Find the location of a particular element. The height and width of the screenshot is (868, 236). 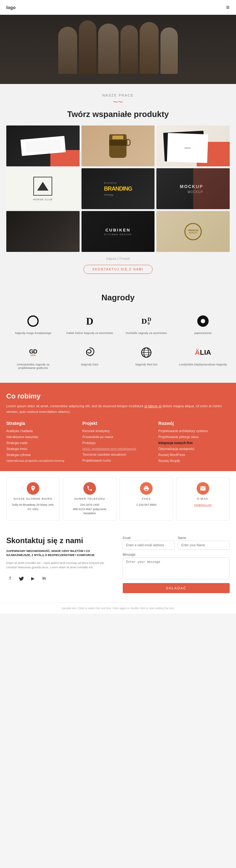

location-icon is located at coordinates (33, 489).